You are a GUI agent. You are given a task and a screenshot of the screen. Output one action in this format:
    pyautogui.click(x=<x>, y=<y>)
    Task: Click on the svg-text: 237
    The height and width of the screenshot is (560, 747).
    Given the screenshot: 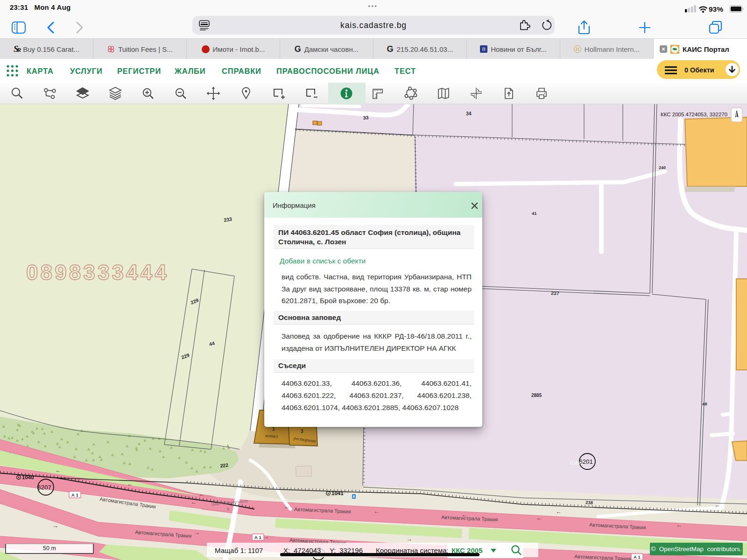 What is the action you would take?
    pyautogui.click(x=555, y=293)
    